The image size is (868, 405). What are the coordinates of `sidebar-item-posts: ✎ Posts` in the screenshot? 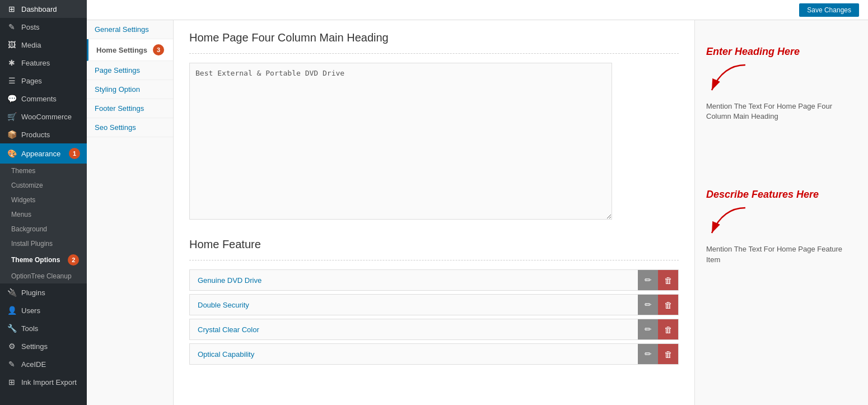 It's located at (44, 27).